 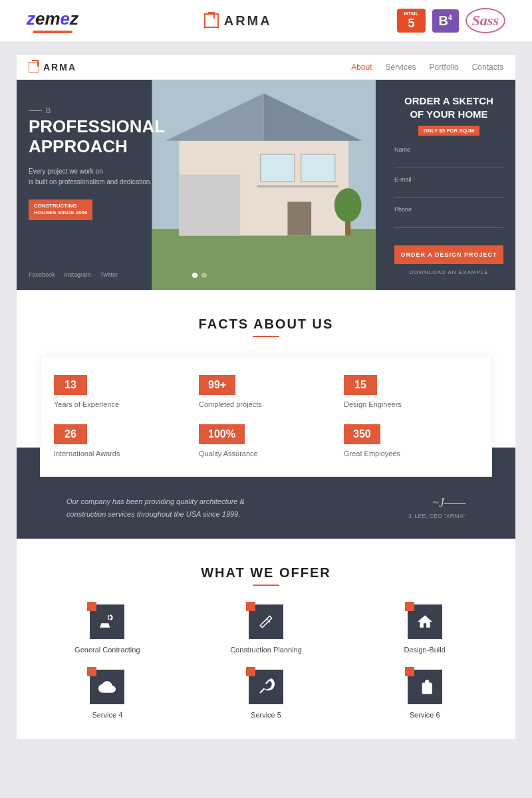 I want to click on nav-about: About, so click(x=362, y=67).